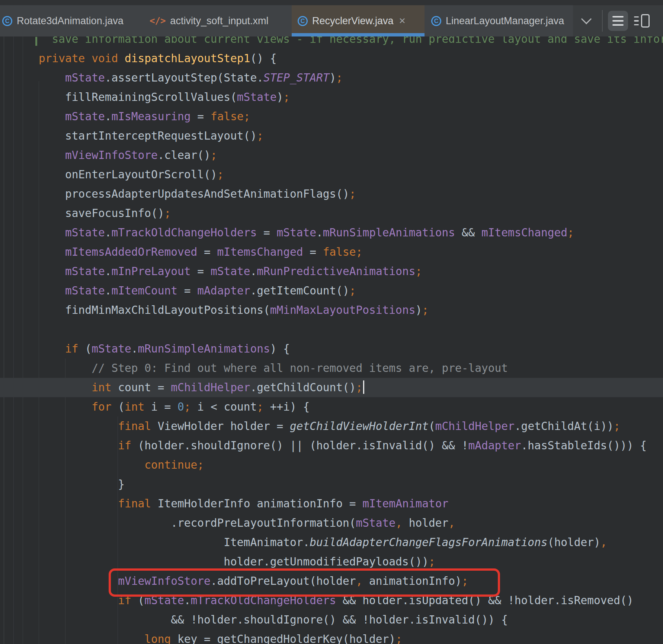 The width and height of the screenshot is (663, 644). Describe the element at coordinates (432, 426) in the screenshot. I see `code-token: (` at that location.